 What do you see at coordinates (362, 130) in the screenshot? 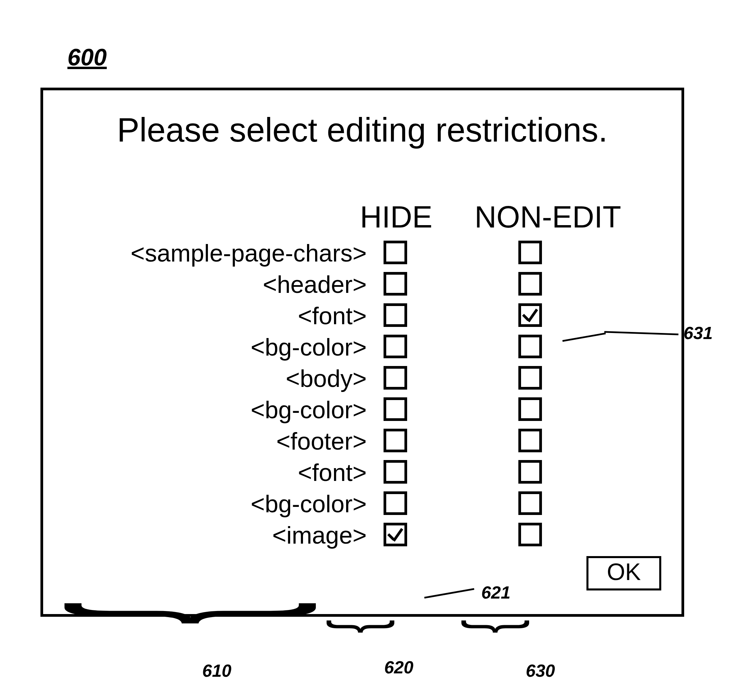
I see `dialog-title: Please select editing restrictions.` at bounding box center [362, 130].